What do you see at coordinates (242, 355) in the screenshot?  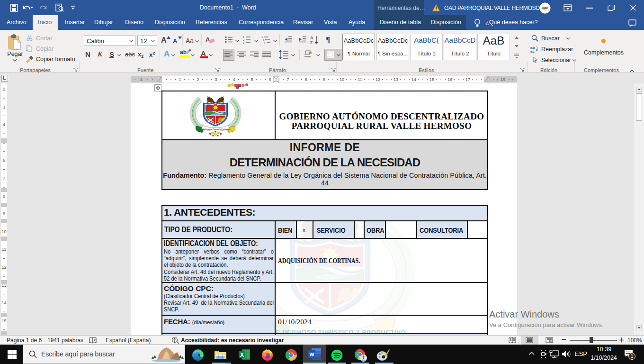 I see `svg-text: X` at bounding box center [242, 355].